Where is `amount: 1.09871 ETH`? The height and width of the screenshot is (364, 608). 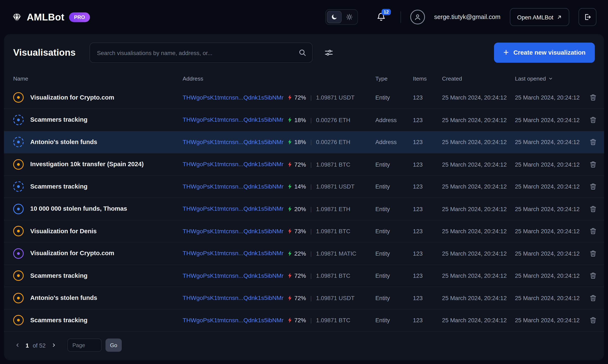 amount: 1.09871 ETH is located at coordinates (333, 209).